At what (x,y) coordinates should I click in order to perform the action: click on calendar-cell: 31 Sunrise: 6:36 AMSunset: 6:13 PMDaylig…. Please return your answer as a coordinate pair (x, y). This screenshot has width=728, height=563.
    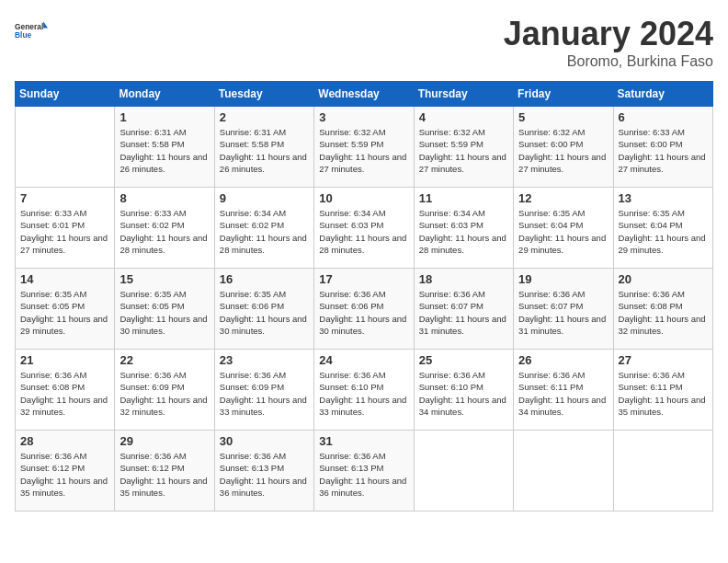
    Looking at the image, I should click on (364, 471).